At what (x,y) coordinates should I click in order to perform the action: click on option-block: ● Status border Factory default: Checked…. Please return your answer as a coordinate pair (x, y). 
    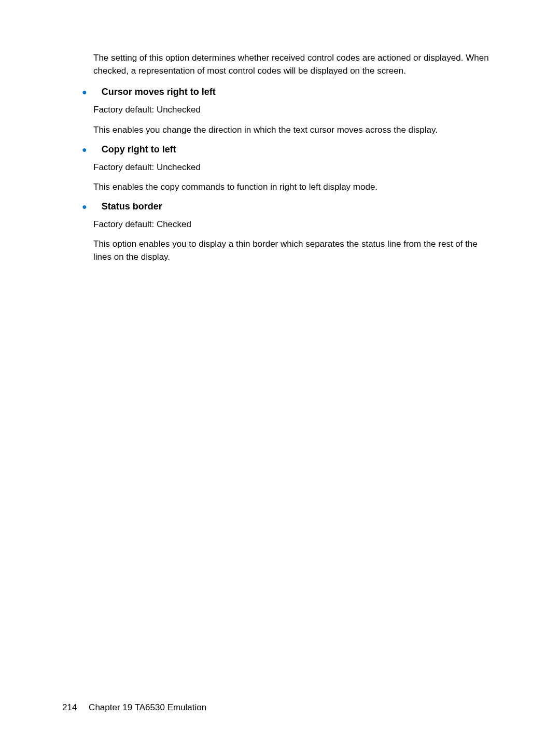
    Looking at the image, I should click on (280, 232).